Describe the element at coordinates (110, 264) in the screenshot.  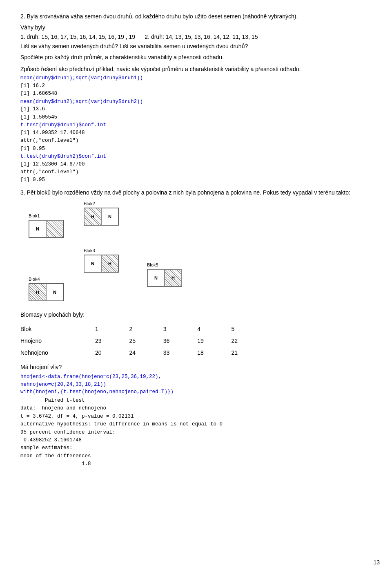
I see `blok3-cell-h: H` at that location.